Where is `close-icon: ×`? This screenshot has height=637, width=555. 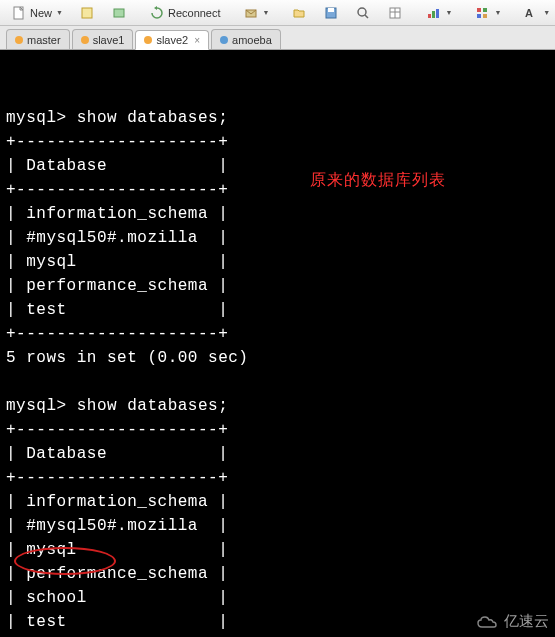
close-icon: × is located at coordinates (197, 40).